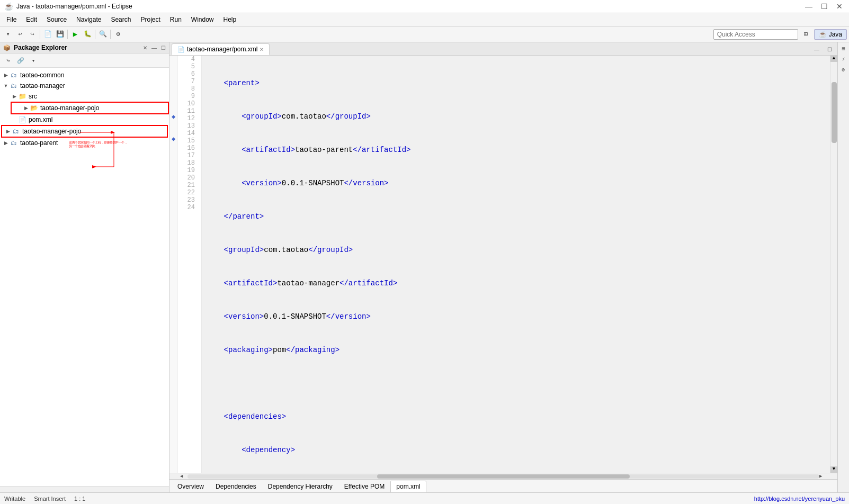 The width and height of the screenshot is (849, 504). Describe the element at coordinates (809, 6) in the screenshot. I see `minimize-button: —` at that location.